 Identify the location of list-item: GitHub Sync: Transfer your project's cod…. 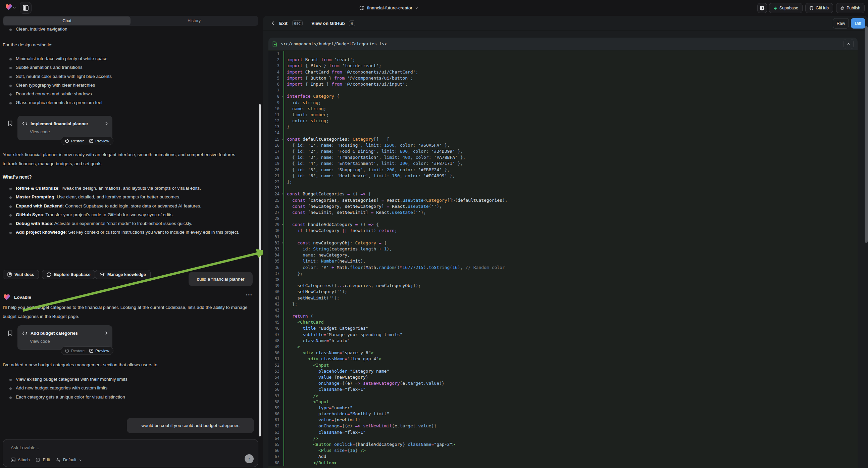
(130, 215).